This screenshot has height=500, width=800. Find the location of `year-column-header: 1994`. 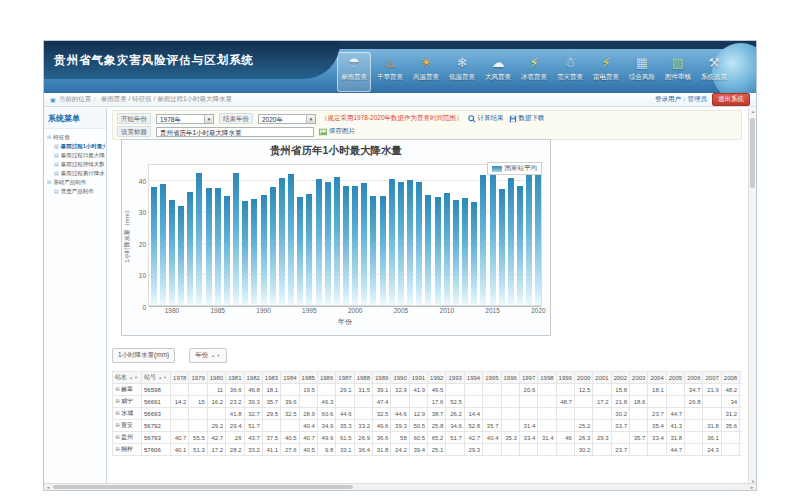

year-column-header: 1994 is located at coordinates (473, 378).